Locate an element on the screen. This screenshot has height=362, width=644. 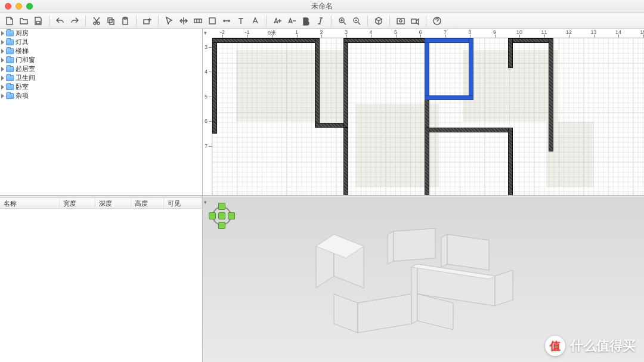
catalog-item: 灯具 is located at coordinates (101, 42).